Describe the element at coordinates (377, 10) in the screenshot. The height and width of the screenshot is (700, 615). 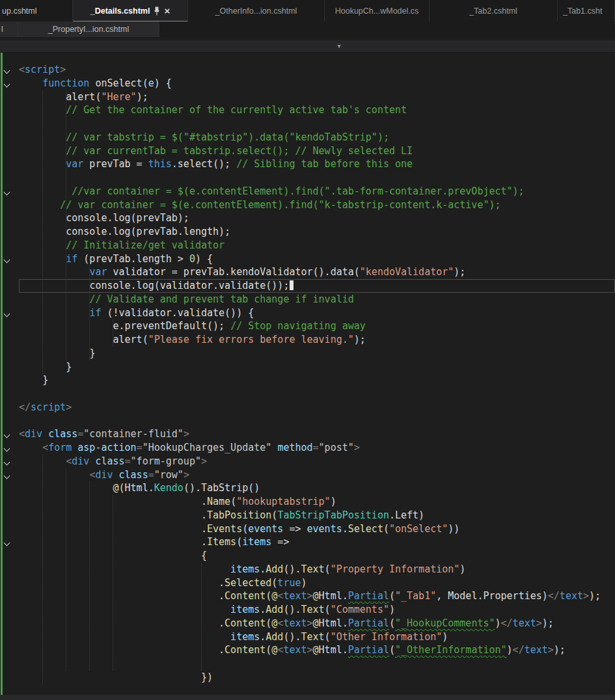
I see `editor-tab: HookupCh...wModel.cs` at that location.